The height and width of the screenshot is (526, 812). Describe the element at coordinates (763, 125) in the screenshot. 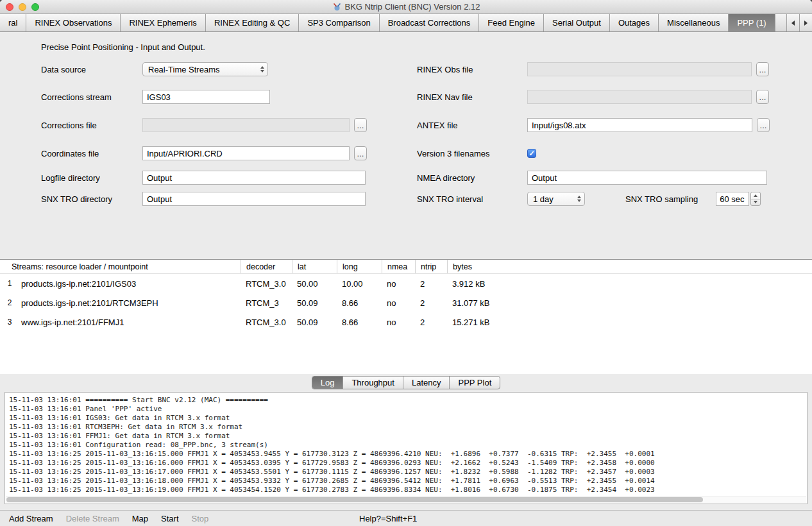

I see `antex-browse-button: ...` at that location.